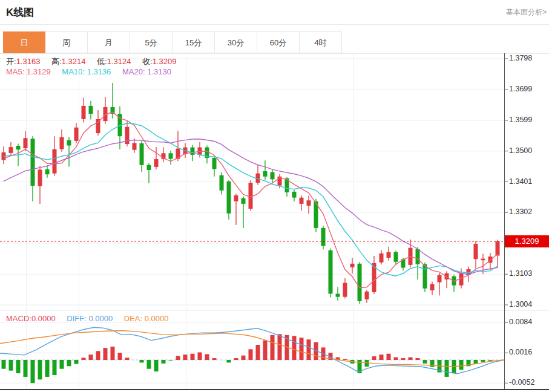 The height and width of the screenshot is (392, 549). Describe the element at coordinates (528, 322) in the screenshot. I see `macd-axis-label: 0.0084` at that location.